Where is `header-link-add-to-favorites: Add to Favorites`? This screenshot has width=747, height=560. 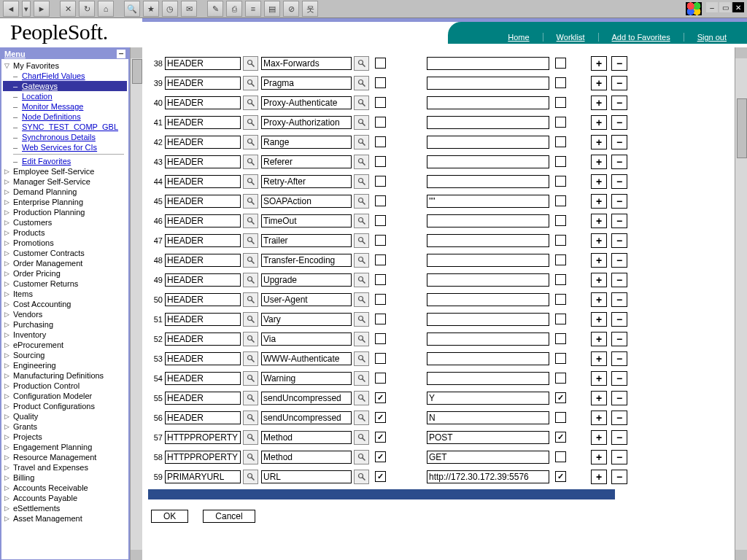
header-link-add-to-favorites: Add to Favorites is located at coordinates (640, 37).